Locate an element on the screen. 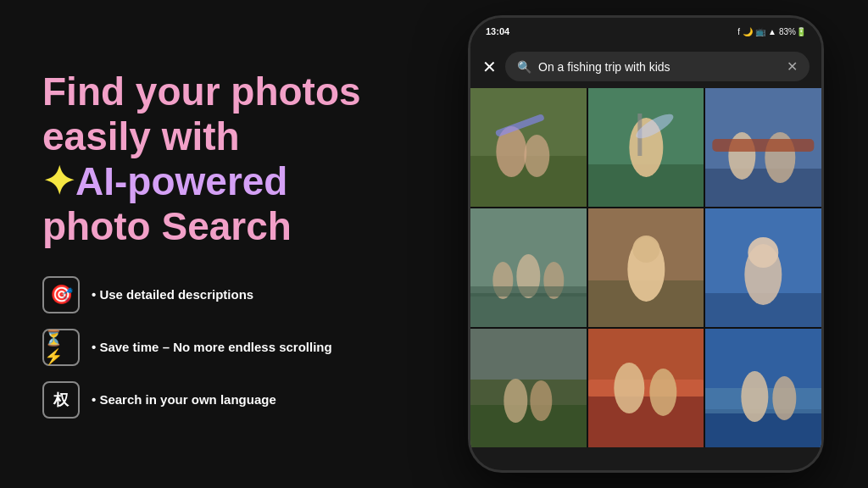 This screenshot has height=488, width=868. headline-line4: photo Search is located at coordinates (216, 227).